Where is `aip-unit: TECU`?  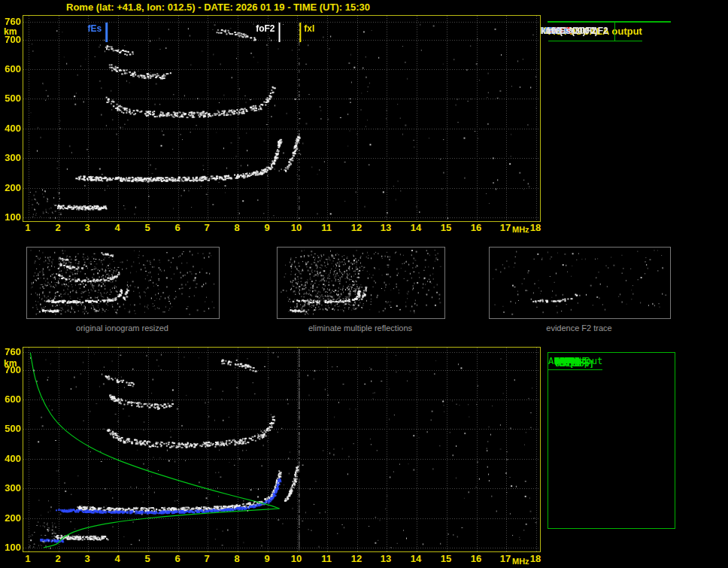 aip-unit: TECU is located at coordinates (573, 364).